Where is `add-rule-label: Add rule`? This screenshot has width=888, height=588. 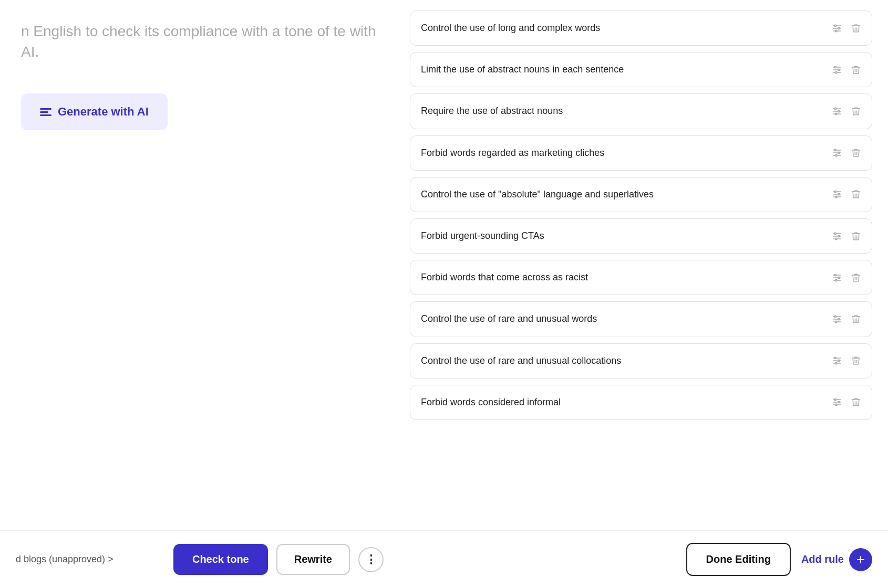
add-rule-label: Add rule is located at coordinates (823, 560).